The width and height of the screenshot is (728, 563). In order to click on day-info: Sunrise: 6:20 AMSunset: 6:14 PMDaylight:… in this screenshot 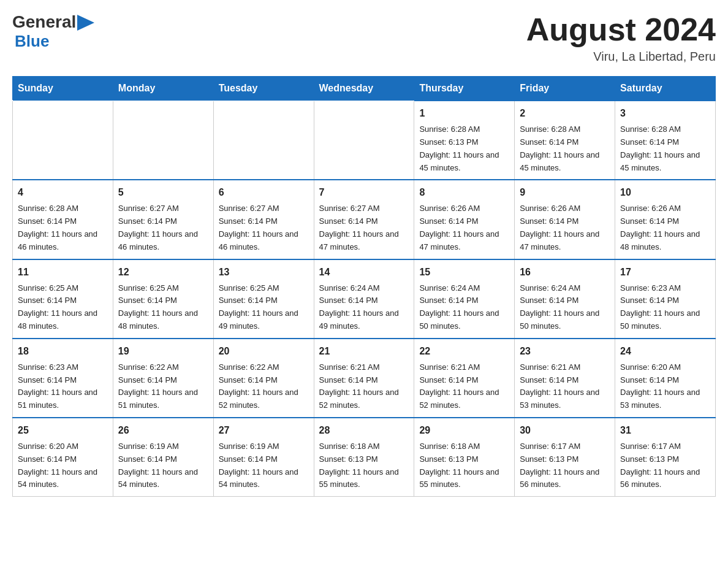, I will do `click(63, 466)`.